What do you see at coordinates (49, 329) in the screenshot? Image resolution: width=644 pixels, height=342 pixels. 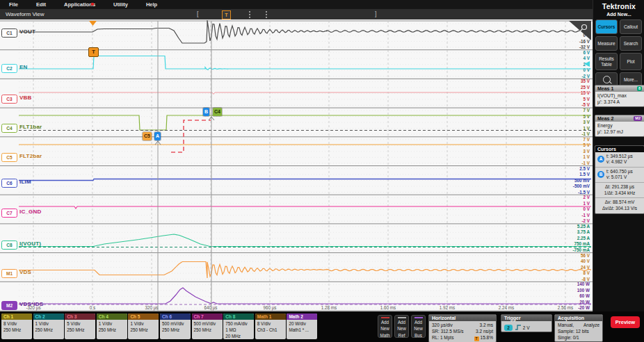 I see `channel-setting: 250 MHz` at bounding box center [49, 329].